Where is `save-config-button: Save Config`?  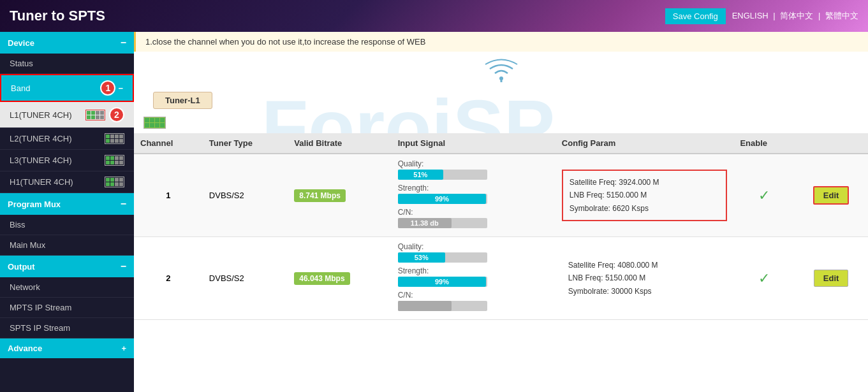
save-config-button: Save Config is located at coordinates (695, 17).